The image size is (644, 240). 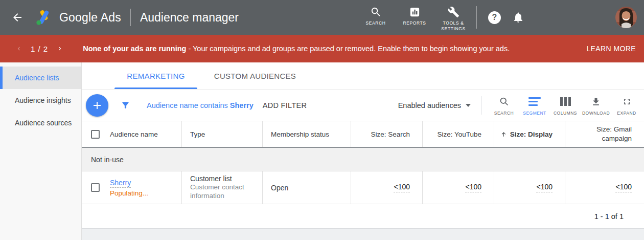 What do you see at coordinates (300, 134) in the screenshot?
I see `header-membership-label: Membership status` at bounding box center [300, 134].